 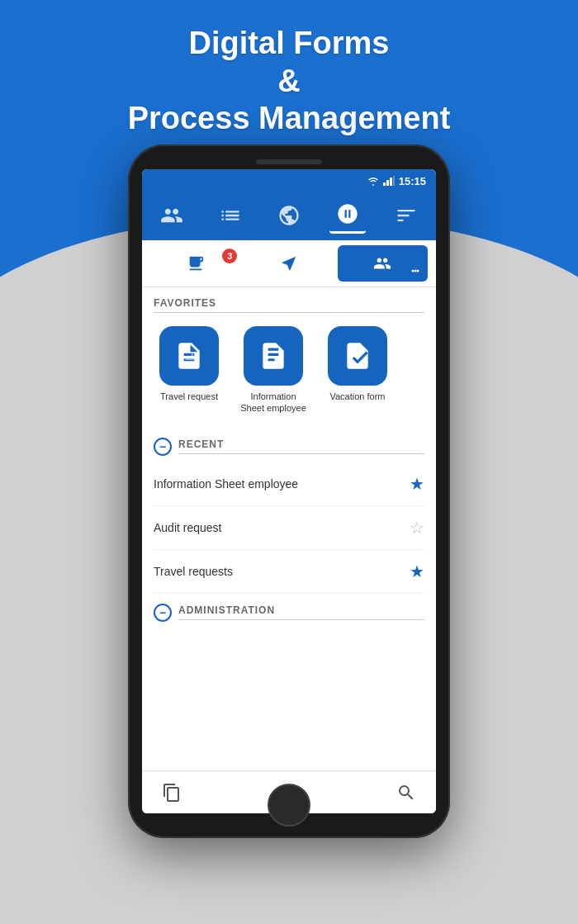 What do you see at coordinates (406, 216) in the screenshot?
I see `nav-settings` at bounding box center [406, 216].